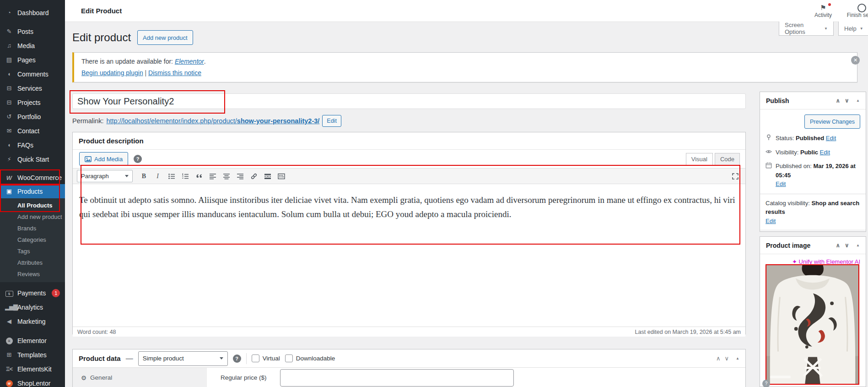 This screenshot has width=868, height=387. What do you see at coordinates (32, 382) in the screenshot?
I see `sidebar-item-shoplentor: W ShopLentor` at bounding box center [32, 382].